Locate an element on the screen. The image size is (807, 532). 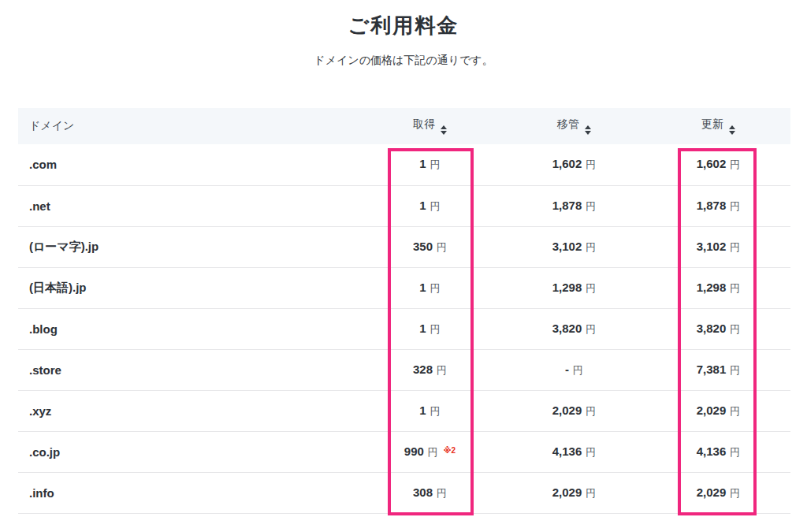
renew-price-cell: 1,602円 is located at coordinates (719, 165).